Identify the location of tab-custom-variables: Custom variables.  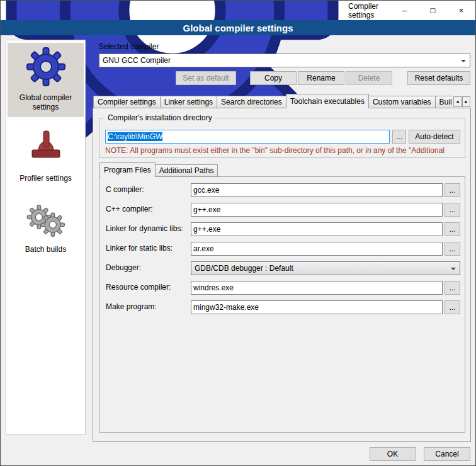
(402, 102).